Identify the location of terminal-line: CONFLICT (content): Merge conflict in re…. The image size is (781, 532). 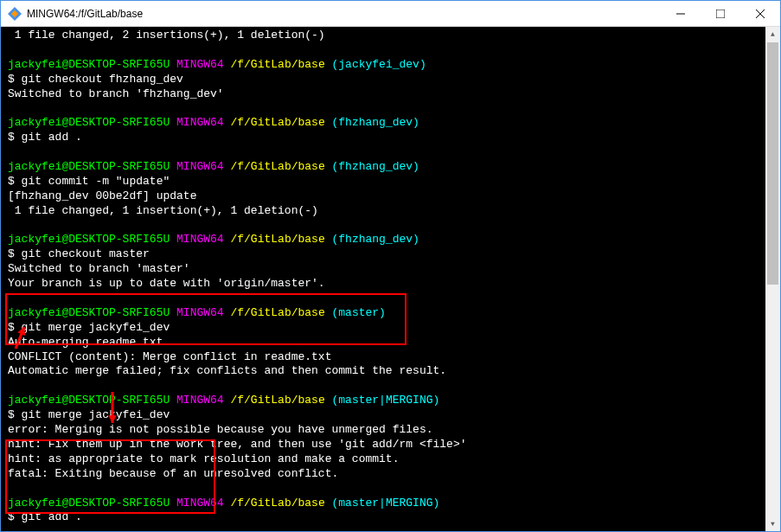
(391, 358).